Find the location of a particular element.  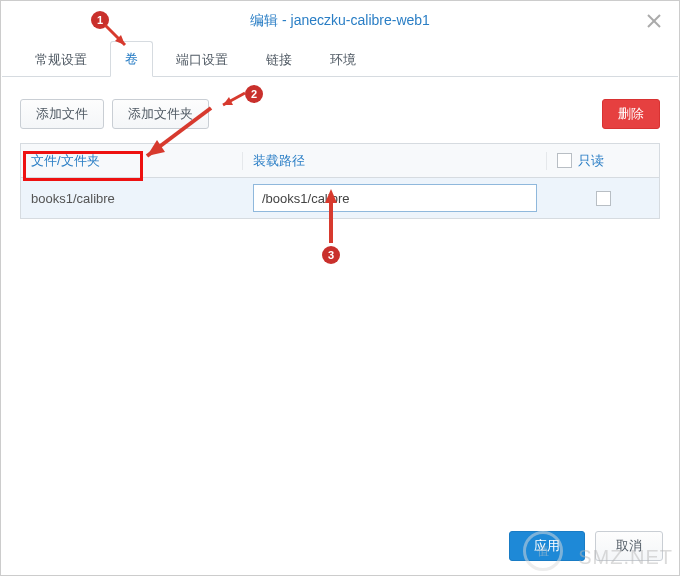

tab-ports: 端口设置 is located at coordinates (202, 59).